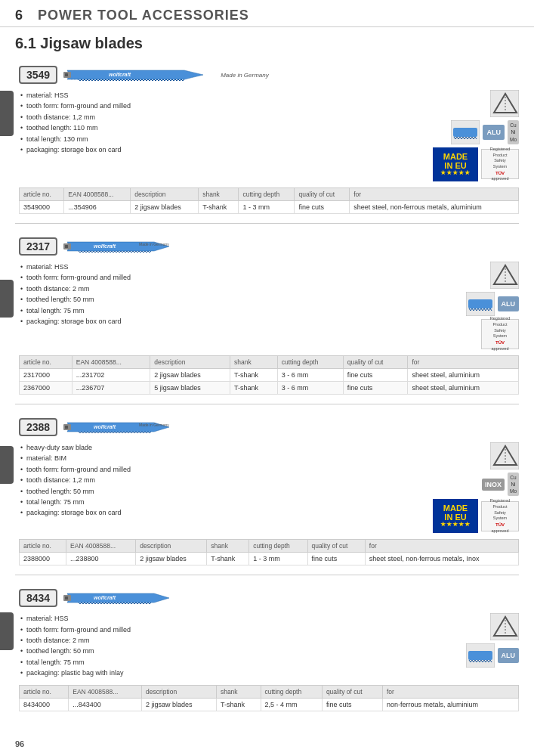  Describe the element at coordinates (269, 427) in the screenshot. I see `product-2388-header: 2388 wolfcraft Made in Germany` at that location.